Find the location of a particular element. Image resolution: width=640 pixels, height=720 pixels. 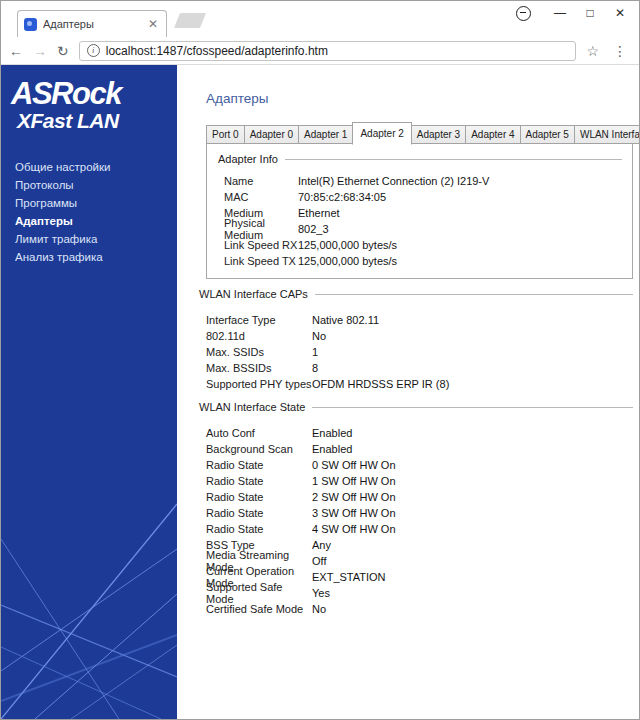

reload-icon: ↻ is located at coordinates (63, 51).